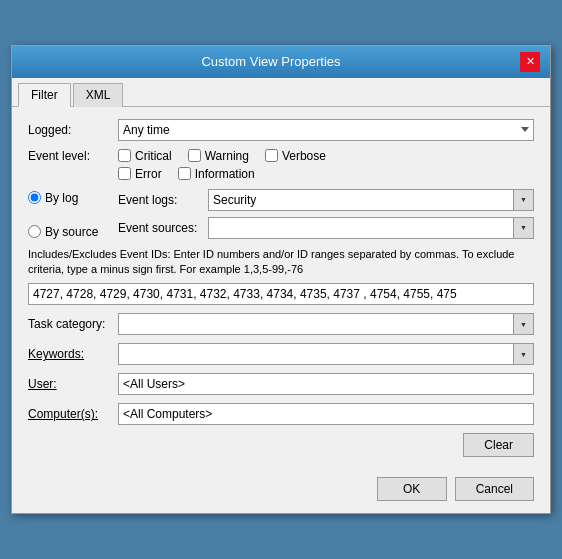 The height and width of the screenshot is (559, 562). I want to click on keywords-select, so click(316, 354).